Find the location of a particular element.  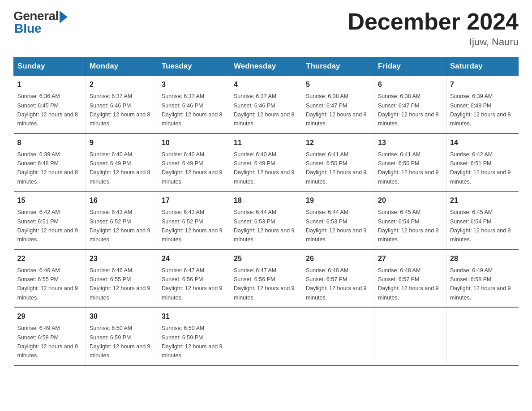

day-cell: 4 Sunrise: 6:37 AMSunset: 6:46 PMDayligh… is located at coordinates (266, 105).